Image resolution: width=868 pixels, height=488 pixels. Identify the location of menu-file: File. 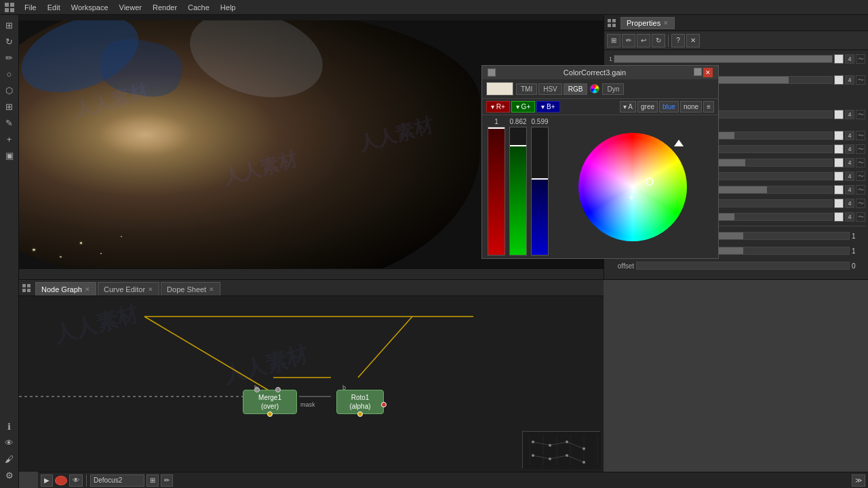
(31, 7).